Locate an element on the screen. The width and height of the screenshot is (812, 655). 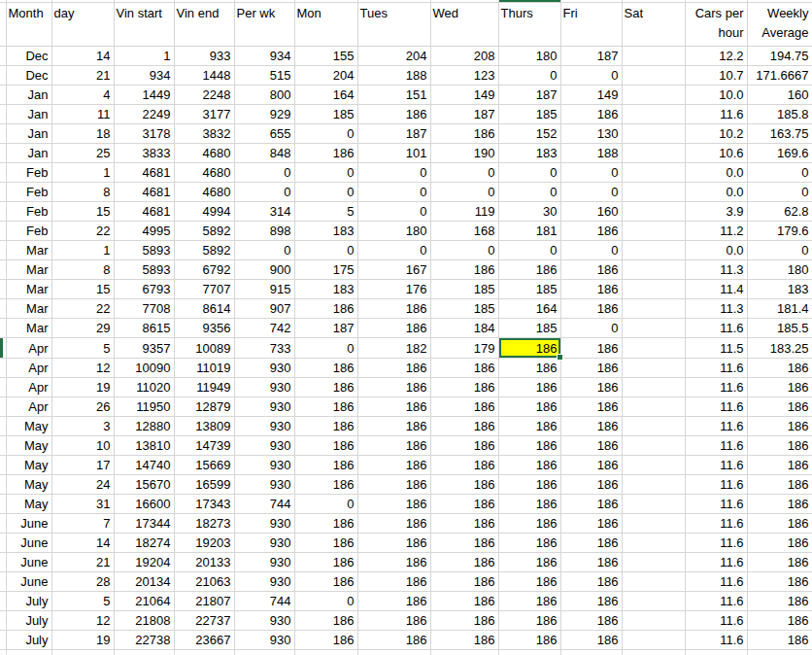
header-weekly_average: Weekly Average is located at coordinates (779, 25).